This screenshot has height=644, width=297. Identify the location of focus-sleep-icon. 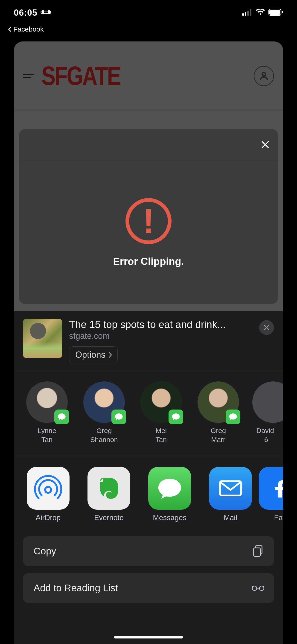
(46, 12).